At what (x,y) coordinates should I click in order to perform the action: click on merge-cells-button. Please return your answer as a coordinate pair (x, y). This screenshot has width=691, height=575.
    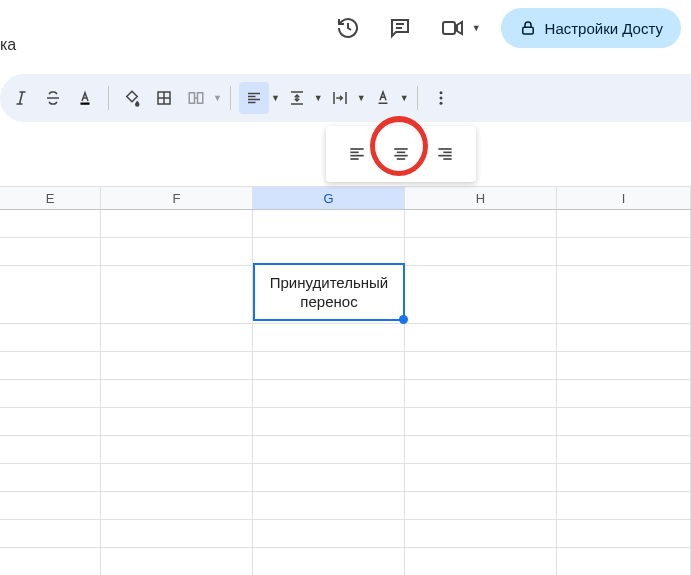
    Looking at the image, I should click on (196, 98).